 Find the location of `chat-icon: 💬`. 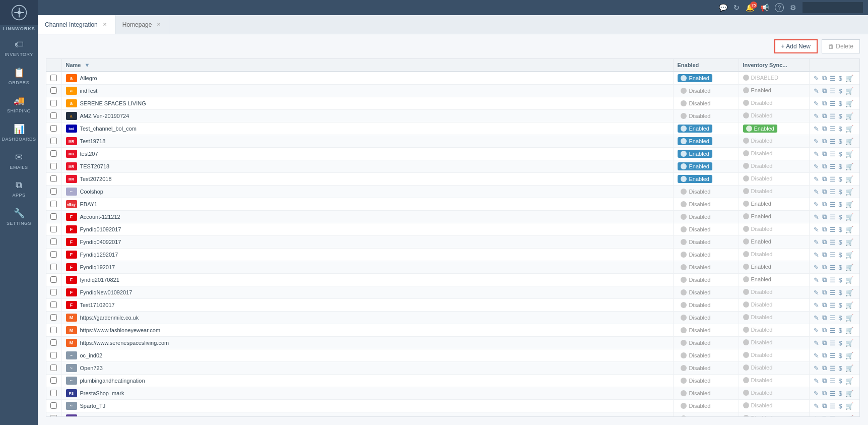

chat-icon: 💬 is located at coordinates (723, 8).